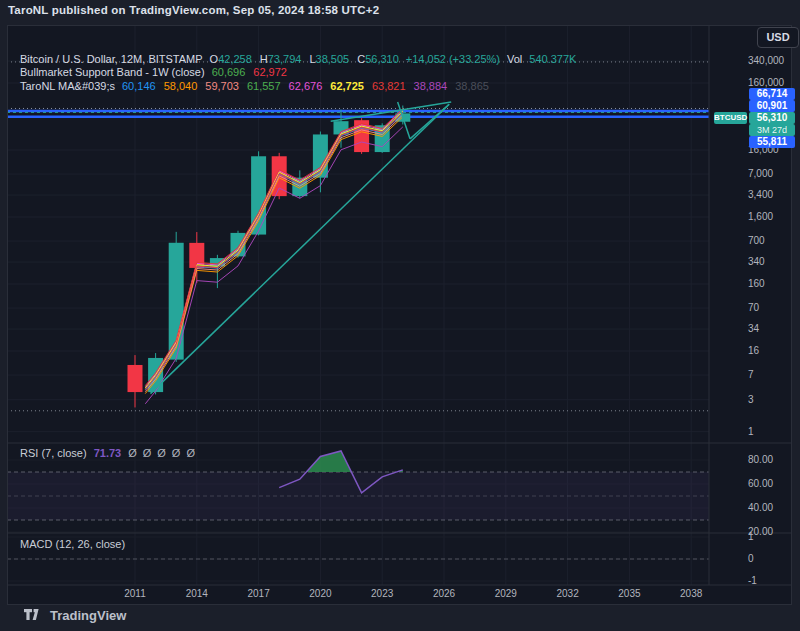 The height and width of the screenshot is (631, 800). What do you see at coordinates (629, 594) in the screenshot?
I see `year-tick-2035: 2035` at bounding box center [629, 594].